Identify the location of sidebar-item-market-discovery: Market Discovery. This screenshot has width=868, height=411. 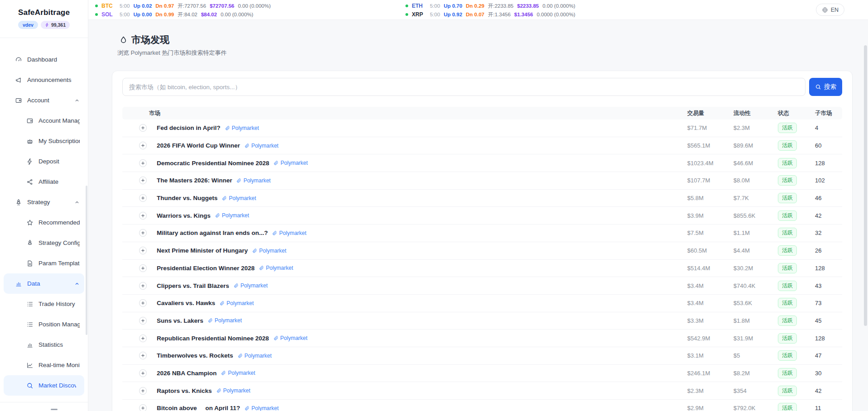
(44, 386).